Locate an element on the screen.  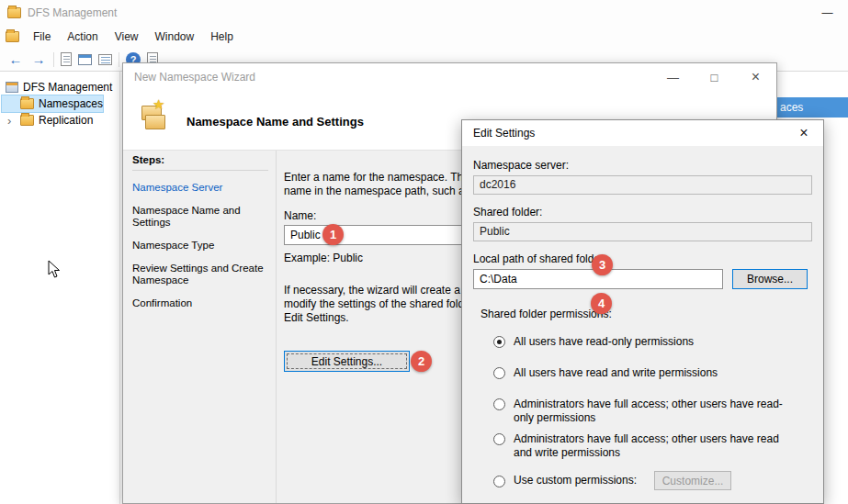
tree-root-label: DFS Management is located at coordinates (68, 87).